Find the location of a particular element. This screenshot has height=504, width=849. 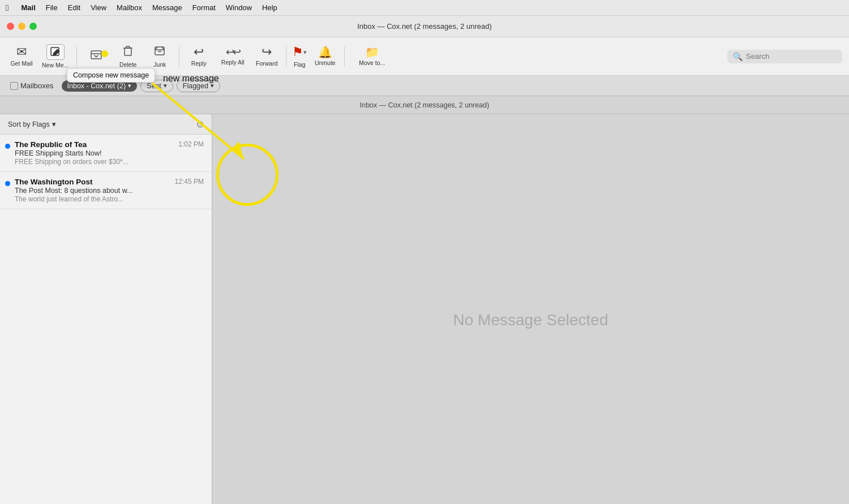

no-message-text: No Message Selected is located at coordinates (531, 320).